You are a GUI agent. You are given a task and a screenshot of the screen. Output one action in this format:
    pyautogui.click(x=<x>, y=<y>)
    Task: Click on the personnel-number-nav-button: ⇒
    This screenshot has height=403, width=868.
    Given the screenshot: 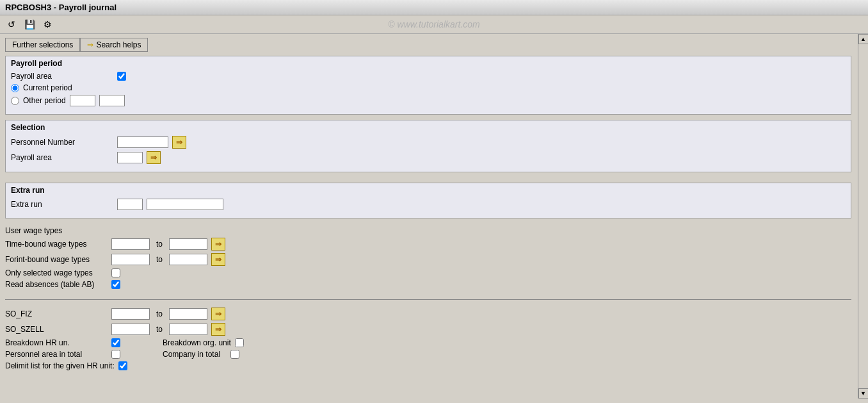 What is the action you would take?
    pyautogui.click(x=179, y=142)
    